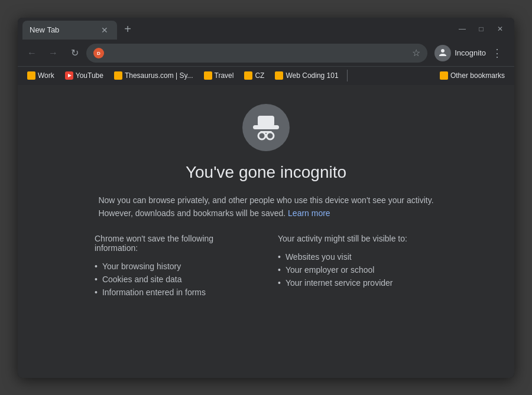 This screenshot has height=395, width=532. Describe the element at coordinates (312, 76) in the screenshot. I see `bookmark-webcoding-label: Web Coding 101` at that location.